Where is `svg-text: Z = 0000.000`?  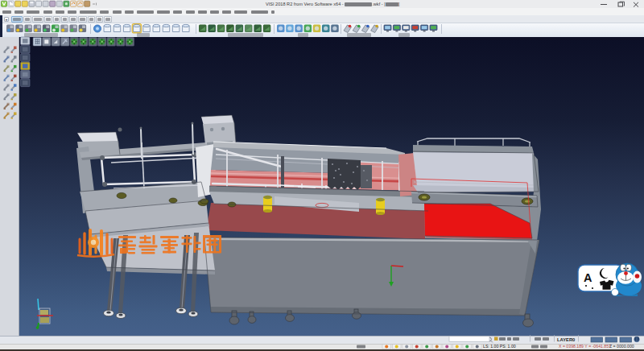
svg-text: Z = 0000.000 is located at coordinates (621, 346).